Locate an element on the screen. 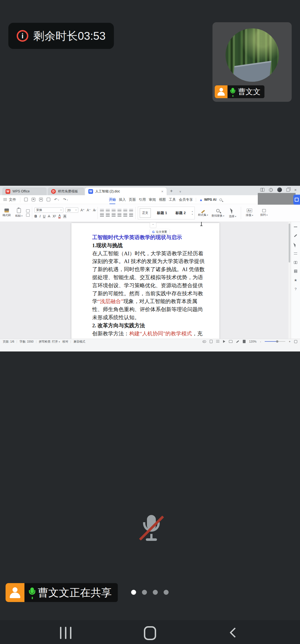 This screenshot has height=644, width=300. help-icon: ? is located at coordinates (296, 289).